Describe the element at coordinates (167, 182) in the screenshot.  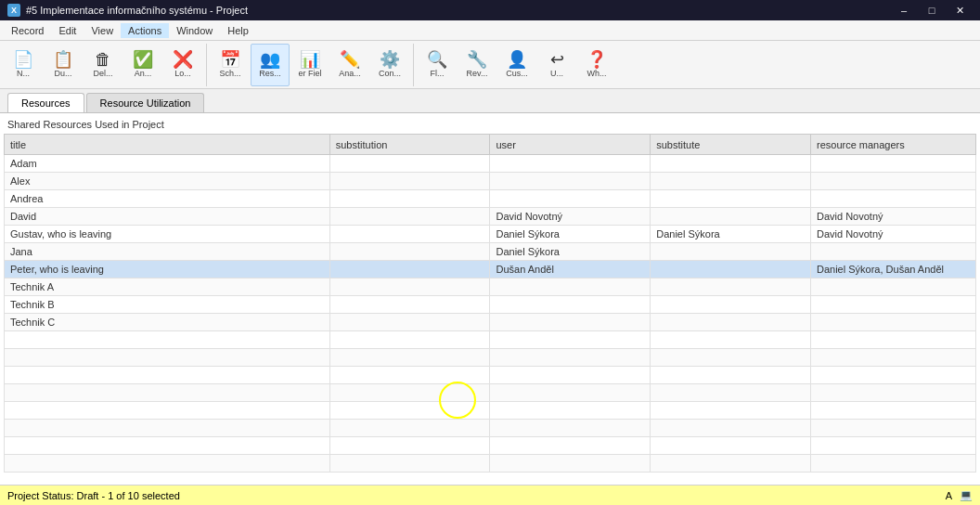
I see `cell-title: Alex` at that location.